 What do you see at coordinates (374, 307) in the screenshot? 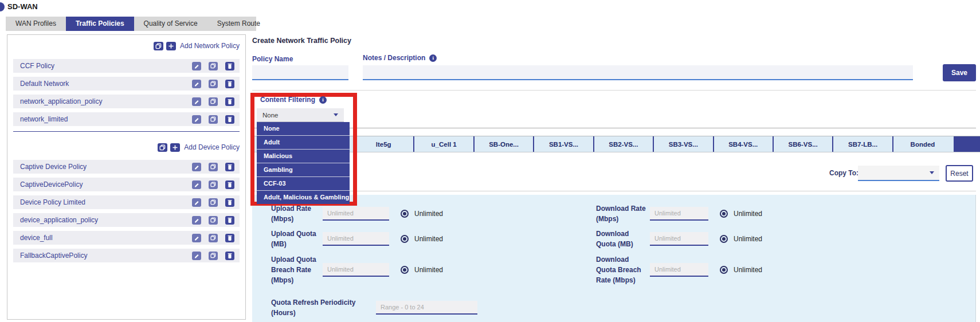
I see `limit-row-quota-refresh-periodicity-hours: Quota Refresh Periodicity (Hours)` at bounding box center [374, 307].